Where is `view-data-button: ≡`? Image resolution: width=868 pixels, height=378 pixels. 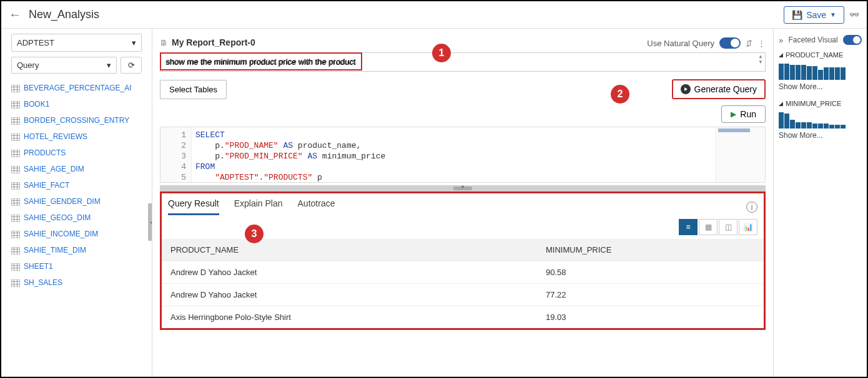
view-data-button: ≡ is located at coordinates (688, 227).